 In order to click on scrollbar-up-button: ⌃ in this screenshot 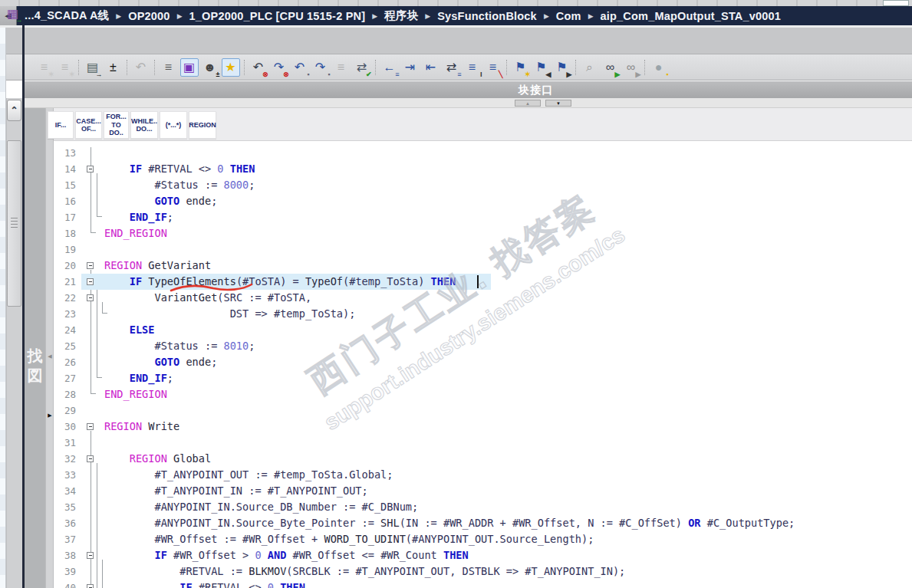, I will do `click(14, 110)`.